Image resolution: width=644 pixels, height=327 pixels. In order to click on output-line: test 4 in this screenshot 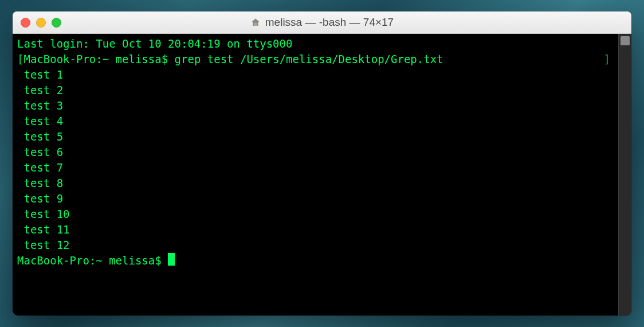, I will do `click(40, 121)`.